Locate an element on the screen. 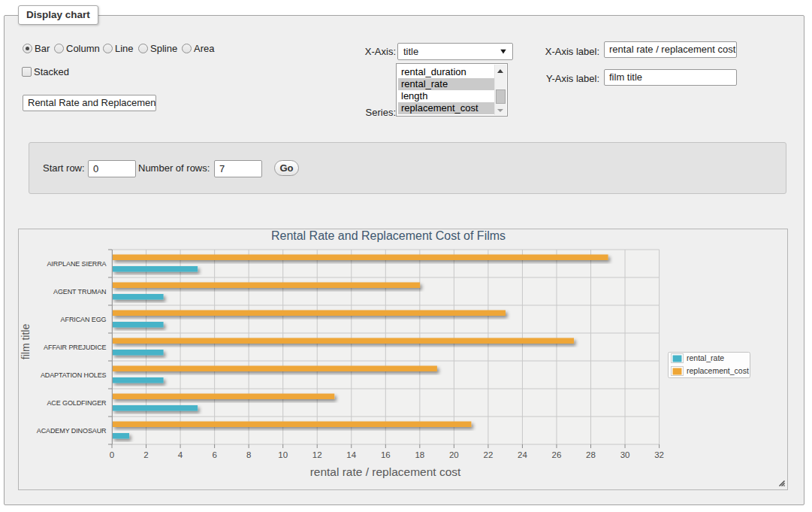 This screenshot has width=812, height=512. svg-text: ACADEMY DINOSAUR is located at coordinates (72, 431).